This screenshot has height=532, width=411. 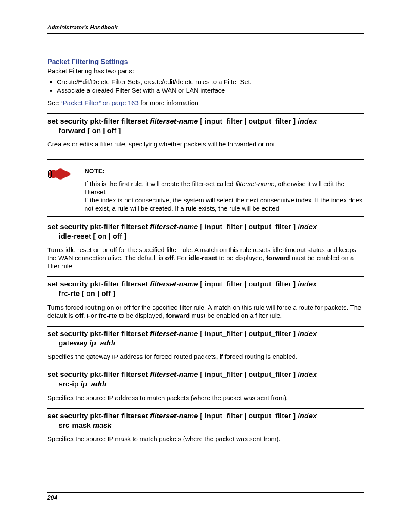 What do you see at coordinates (74, 343) in the screenshot?
I see `cmd-text: gateway` at bounding box center [74, 343].